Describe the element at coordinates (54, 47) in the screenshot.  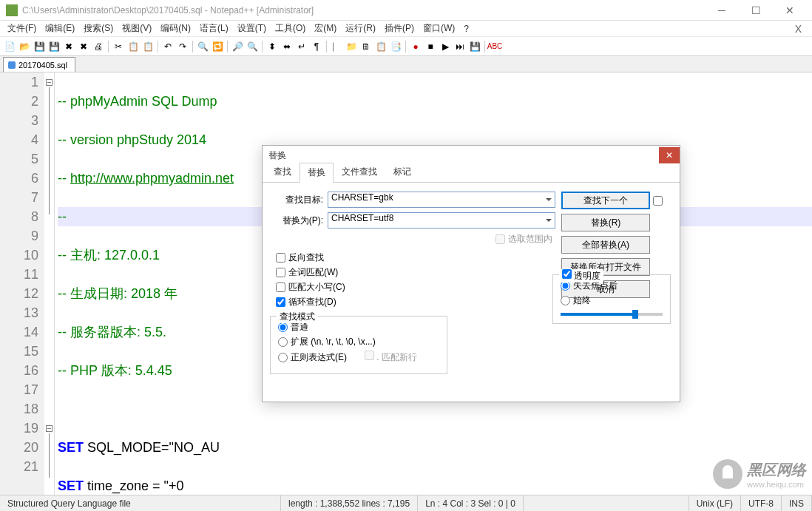
I see `save-all-icon: 💾` at that location.